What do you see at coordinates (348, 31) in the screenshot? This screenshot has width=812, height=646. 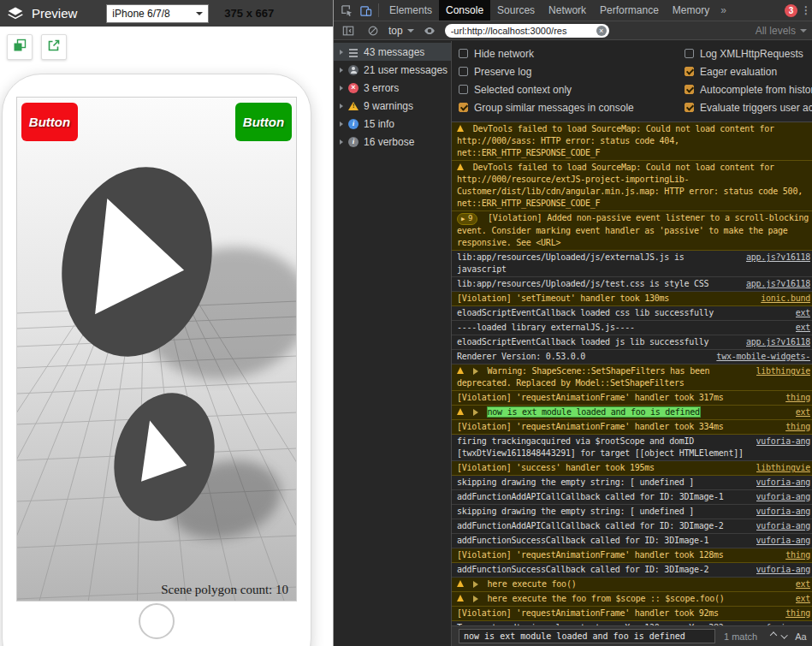 I see `toggle-sidebar-icon` at bounding box center [348, 31].